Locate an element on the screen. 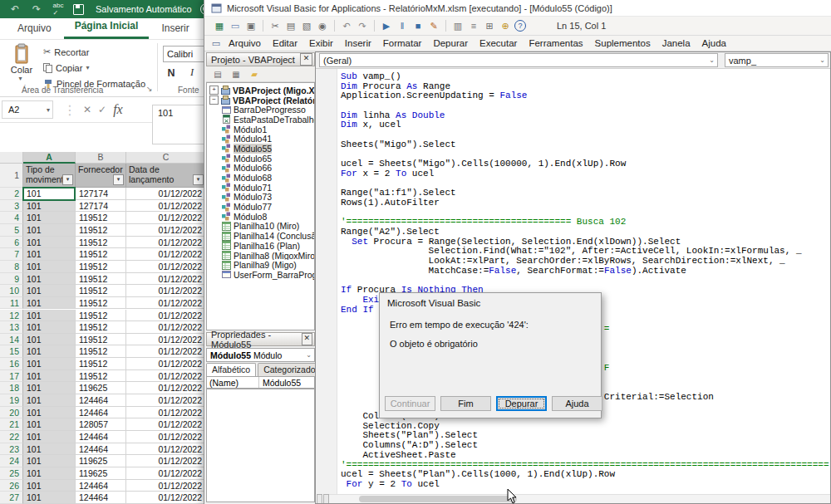 This screenshot has height=504, width=831. row-header-17: 17 is located at coordinates (12, 377).